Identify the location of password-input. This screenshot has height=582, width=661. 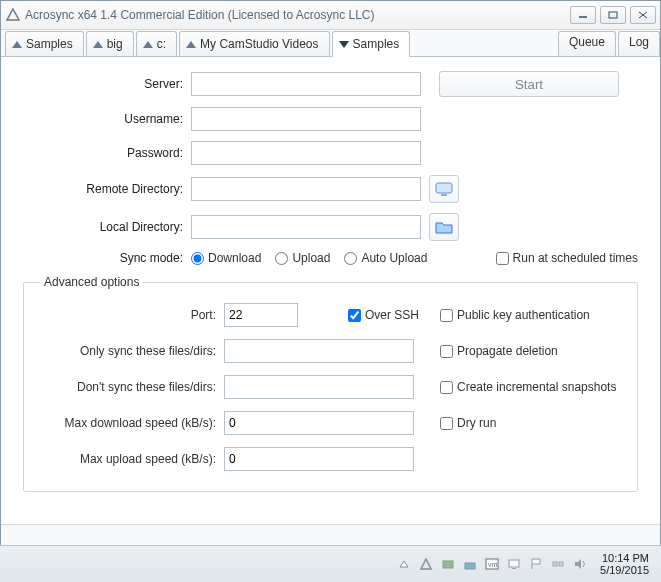
(306, 153).